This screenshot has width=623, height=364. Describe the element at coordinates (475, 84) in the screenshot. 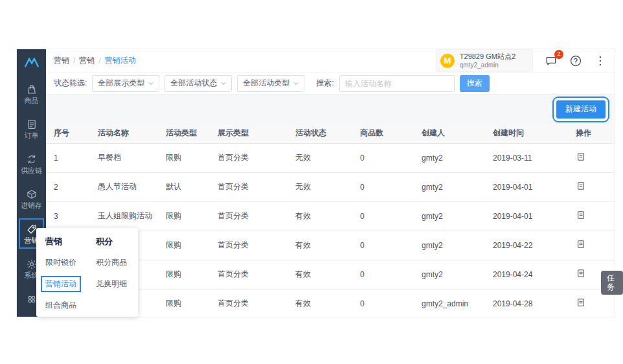

I see `search-button: 搜索` at that location.